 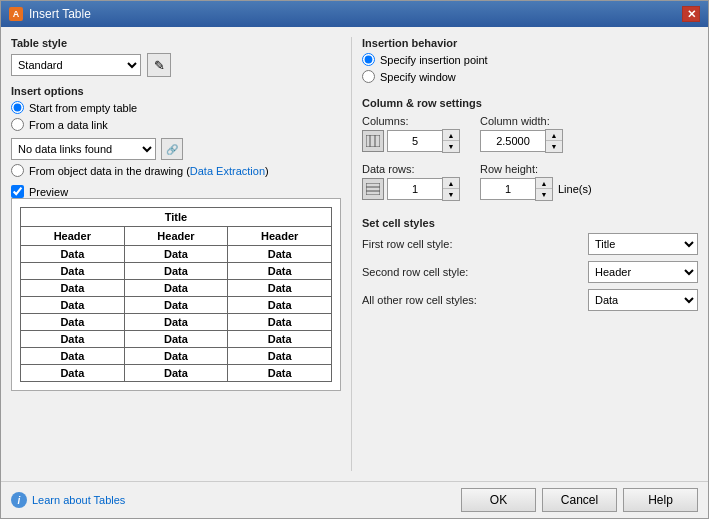 I want to click on link-icon: 🔗, so click(x=172, y=150).